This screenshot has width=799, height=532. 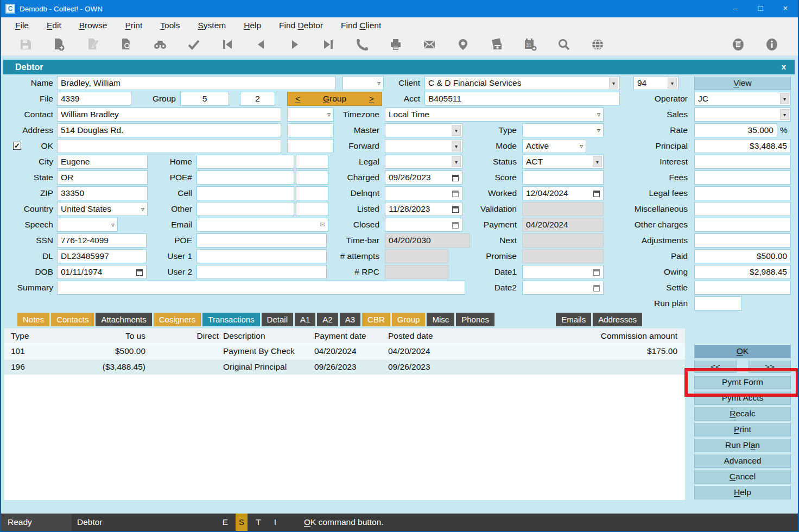 What do you see at coordinates (212, 26) in the screenshot?
I see `menu-system: System` at bounding box center [212, 26].